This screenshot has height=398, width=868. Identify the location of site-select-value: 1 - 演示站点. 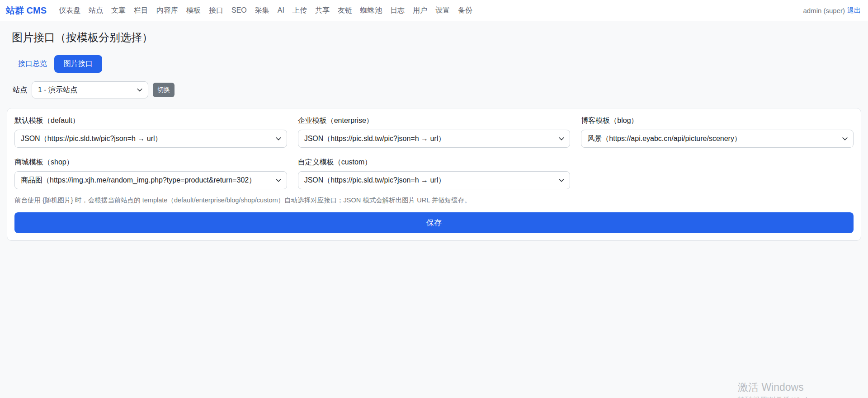
(58, 90).